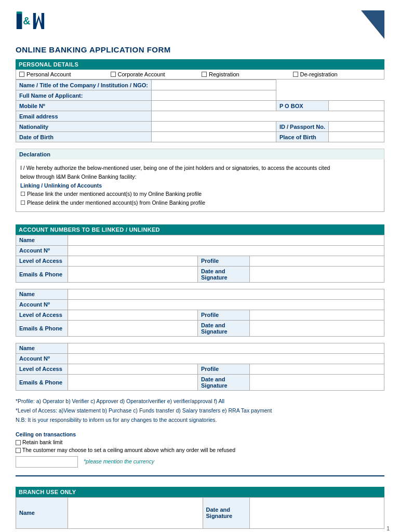 The height and width of the screenshot is (532, 400). What do you see at coordinates (337, 74) in the screenshot?
I see `deregistration-checkbox: De-registration` at bounding box center [337, 74].